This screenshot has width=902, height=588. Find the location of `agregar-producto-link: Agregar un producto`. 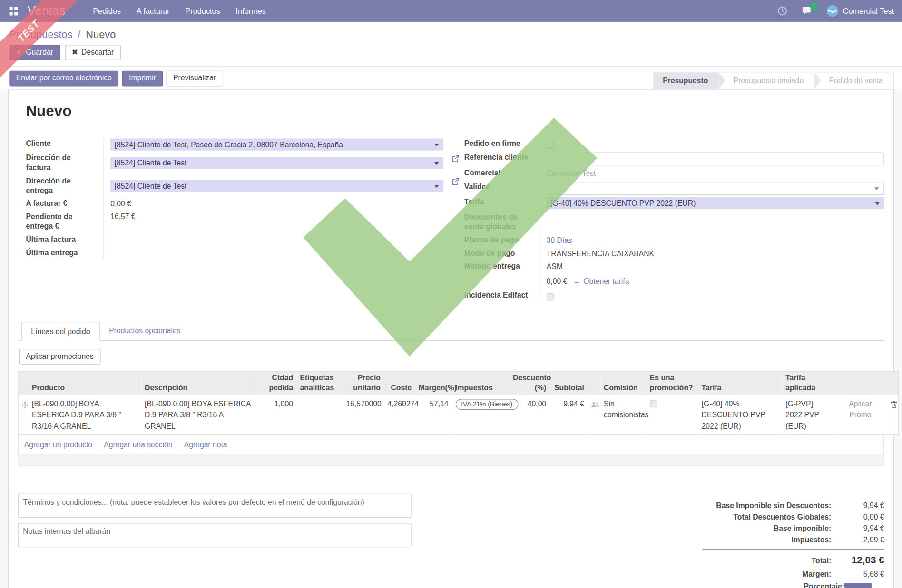

agregar-producto-link: Agregar un producto is located at coordinates (58, 445).